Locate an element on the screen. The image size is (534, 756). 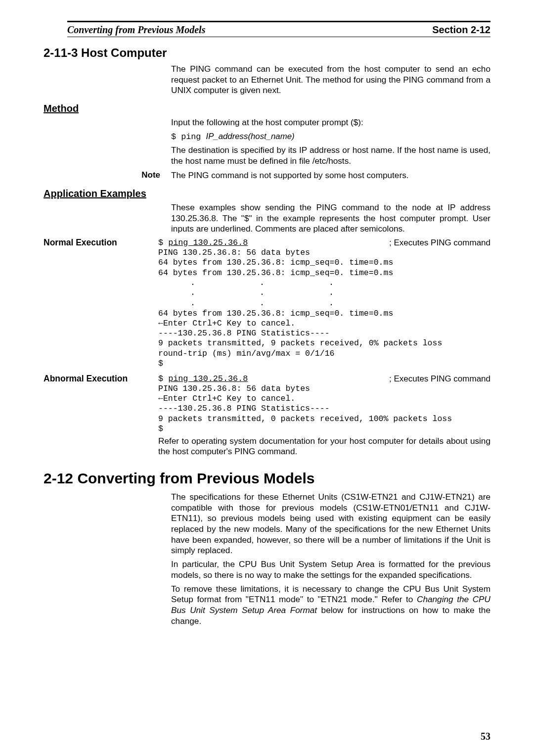
normal-dots-2: ... is located at coordinates (324, 293).